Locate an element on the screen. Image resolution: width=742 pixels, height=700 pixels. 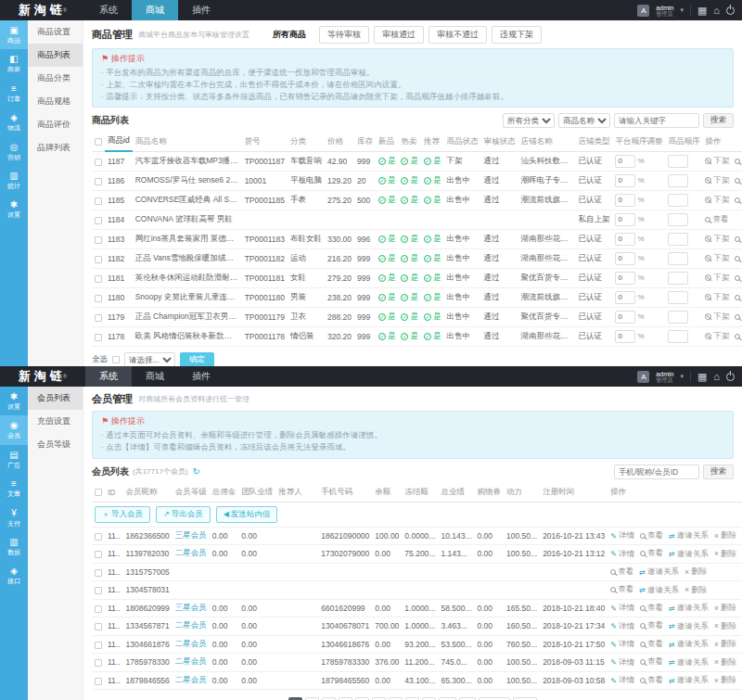
submenu-item-充值设置: 充值设置 is located at coordinates (56, 421).